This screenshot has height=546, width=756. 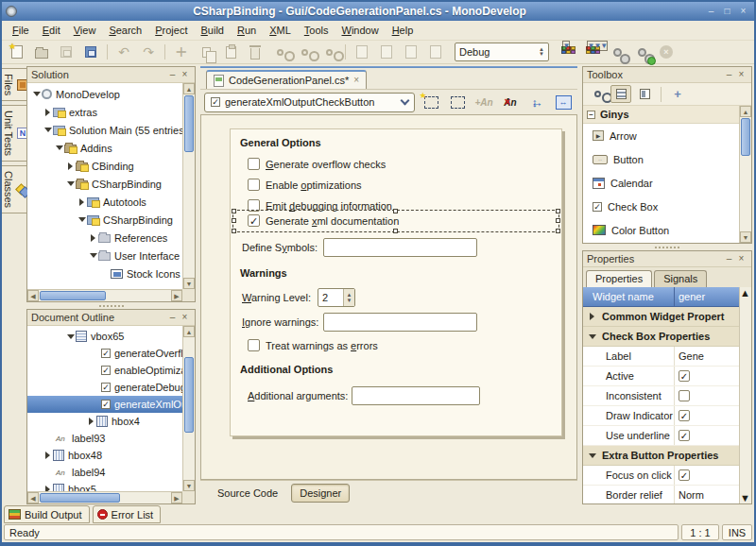 What do you see at coordinates (662, 455) in the screenshot?
I see `property-section: Extra Button Properties` at bounding box center [662, 455].